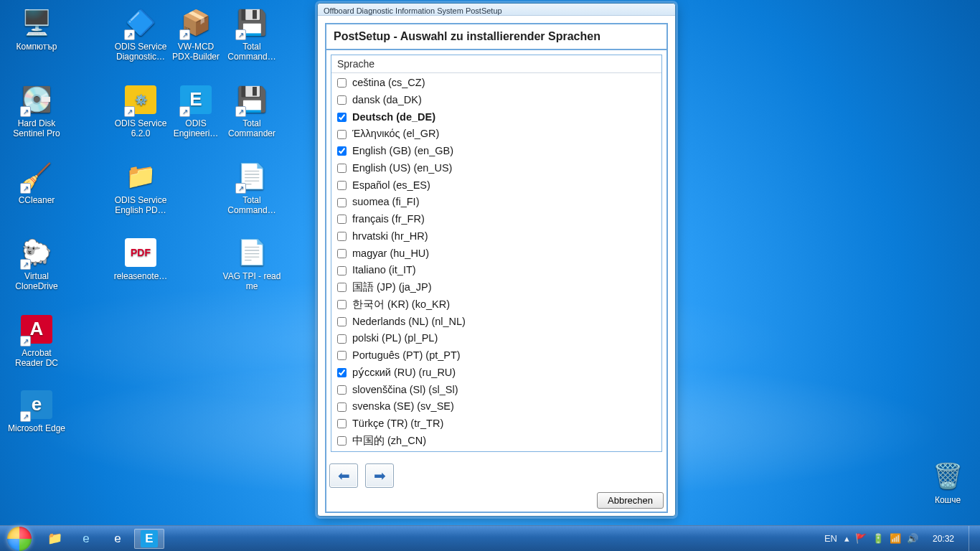 This screenshot has width=980, height=551. What do you see at coordinates (496, 83) in the screenshot?
I see `language-row: ceština (cs_CZ)` at bounding box center [496, 83].